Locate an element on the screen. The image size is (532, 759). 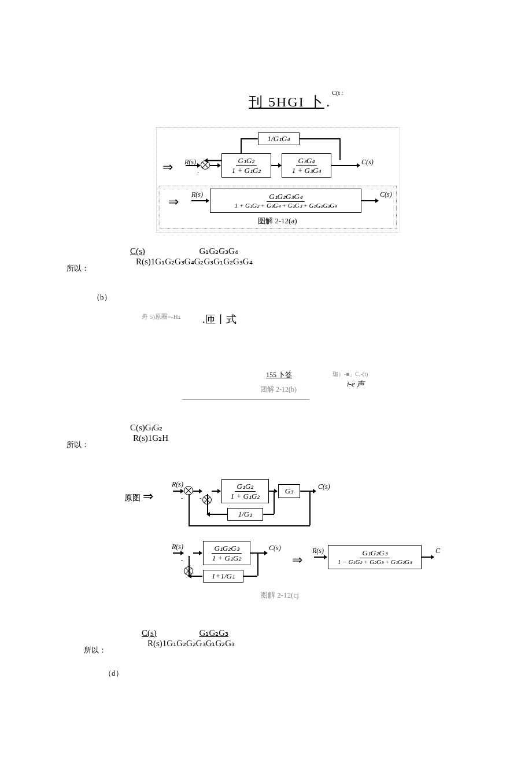
c3-box: G₁G₂G₃ 1 − G₁G₂ + G₂G₃ + G₁G₂G₃ is located at coordinates (375, 557).